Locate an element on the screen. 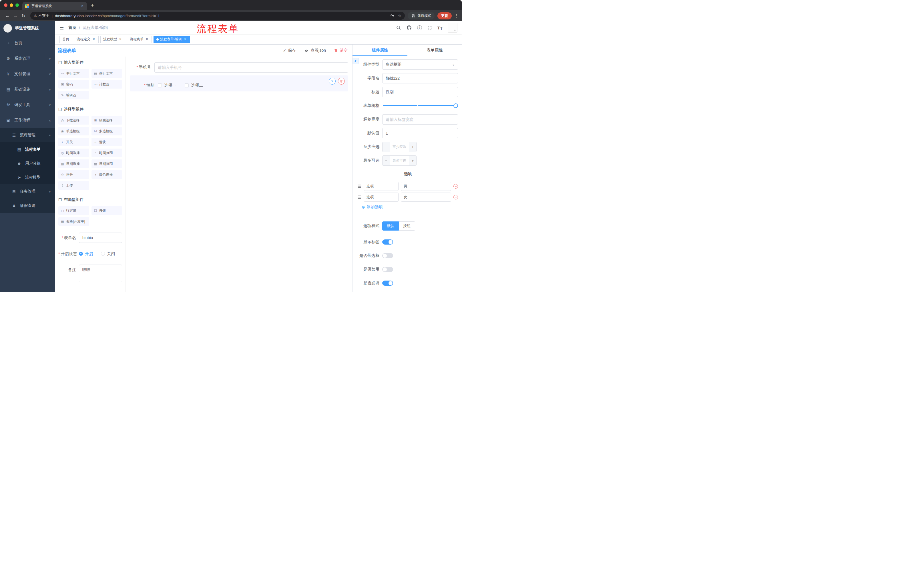 This screenshot has width=924, height=584. palette-item-date-picker: ▦日期选择 is located at coordinates (74, 164).